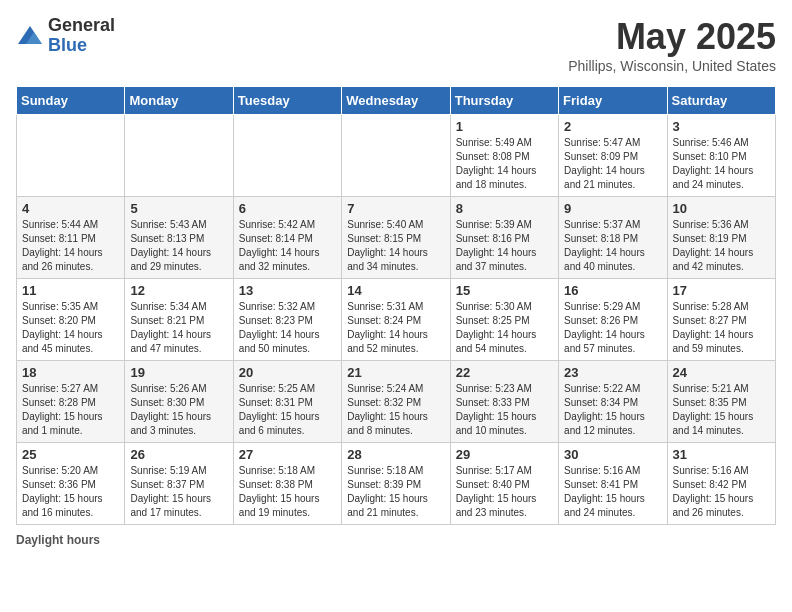 The width and height of the screenshot is (792, 612). What do you see at coordinates (179, 101) in the screenshot?
I see `calendar-day-header: Monday` at bounding box center [179, 101].